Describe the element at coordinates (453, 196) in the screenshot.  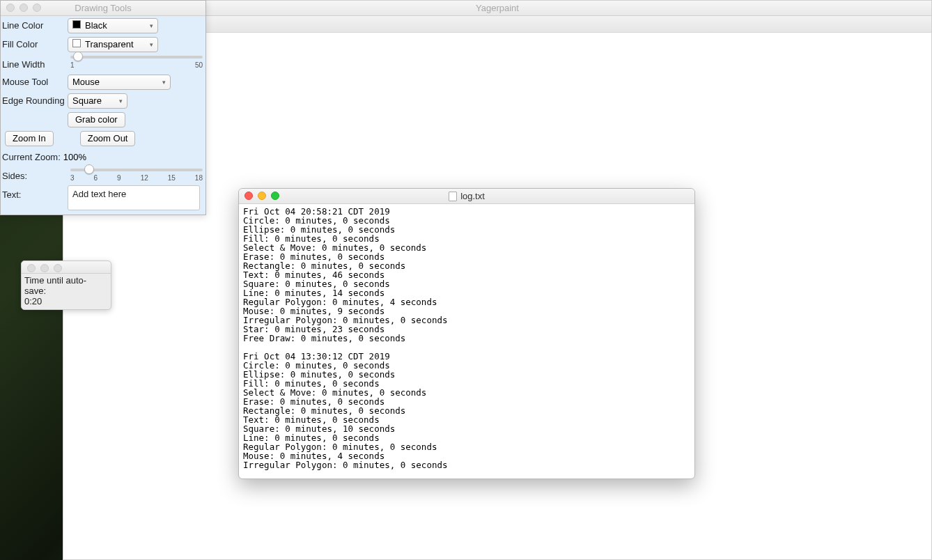
I see `document-icon` at that location.